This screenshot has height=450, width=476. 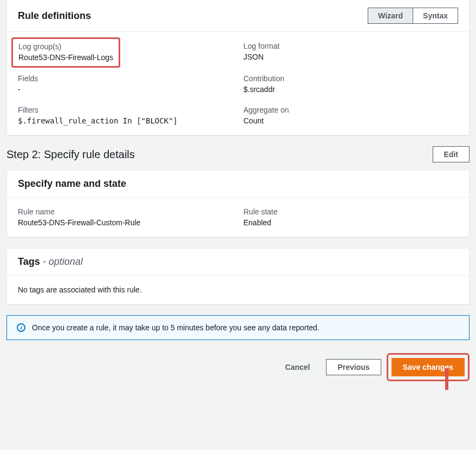 What do you see at coordinates (72, 184) in the screenshot?
I see `specify-name-state-title: Specify name and state` at bounding box center [72, 184].